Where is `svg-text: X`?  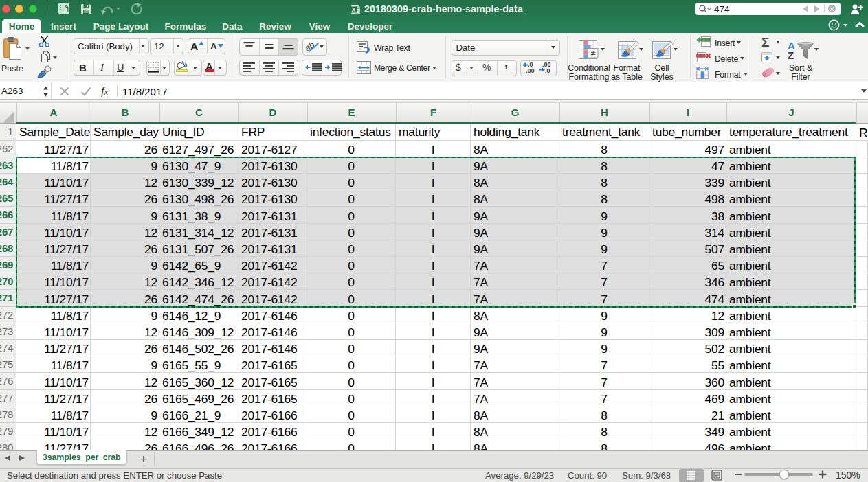
svg-text: X is located at coordinates (354, 10).